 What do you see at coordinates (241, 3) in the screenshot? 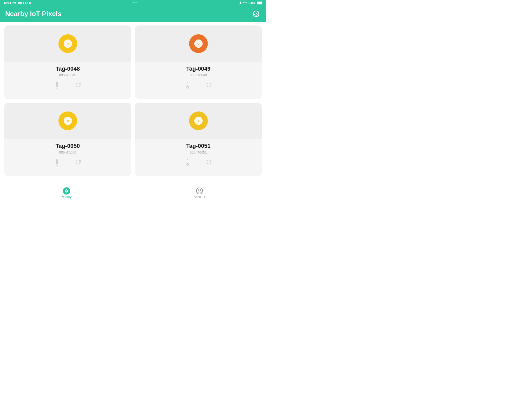
I see `location-icon` at bounding box center [241, 3].